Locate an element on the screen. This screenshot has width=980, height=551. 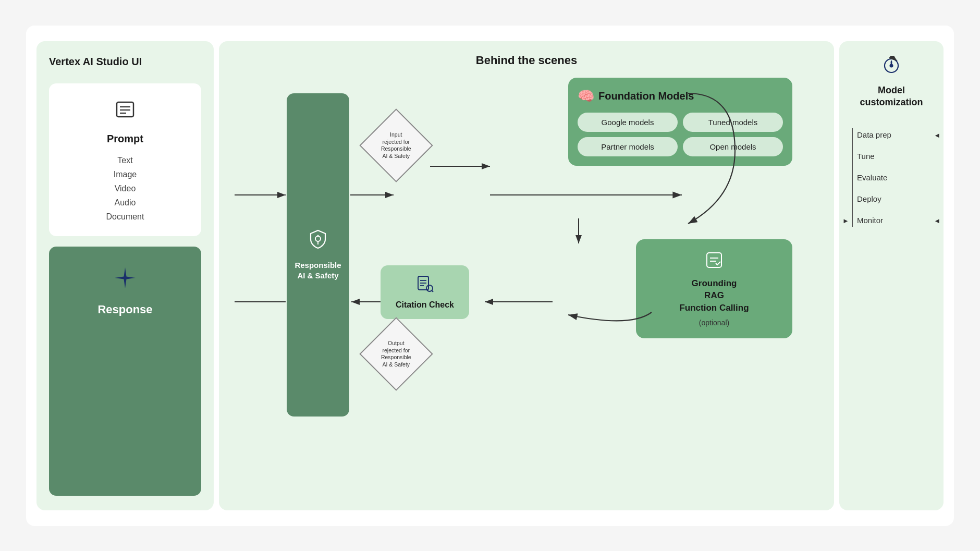
prompt-title: Prompt is located at coordinates (125, 139).